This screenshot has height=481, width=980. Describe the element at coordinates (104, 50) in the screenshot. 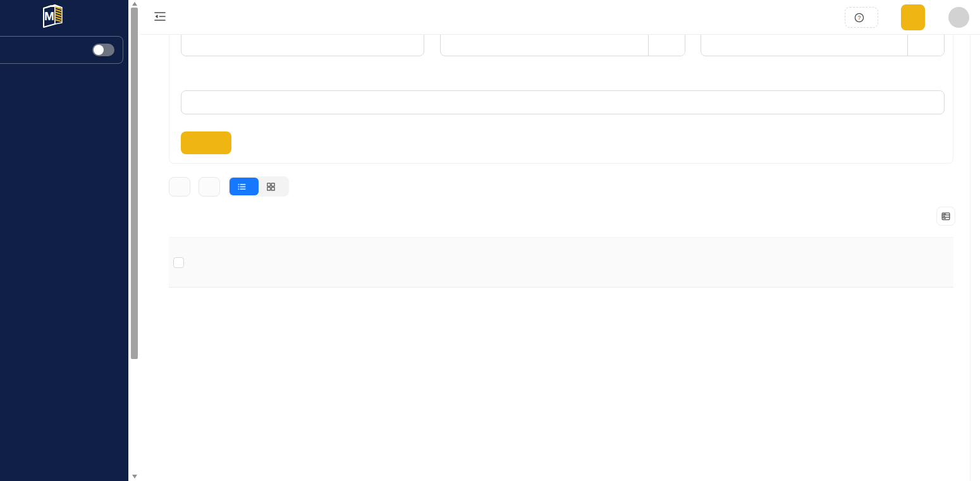

I see `inventory-management-switch` at that location.